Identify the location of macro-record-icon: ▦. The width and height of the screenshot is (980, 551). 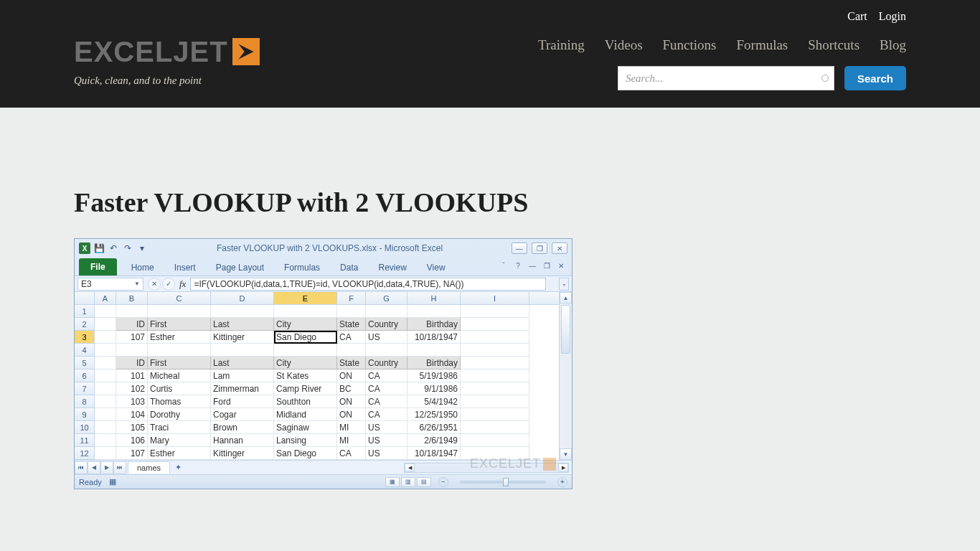
(113, 482).